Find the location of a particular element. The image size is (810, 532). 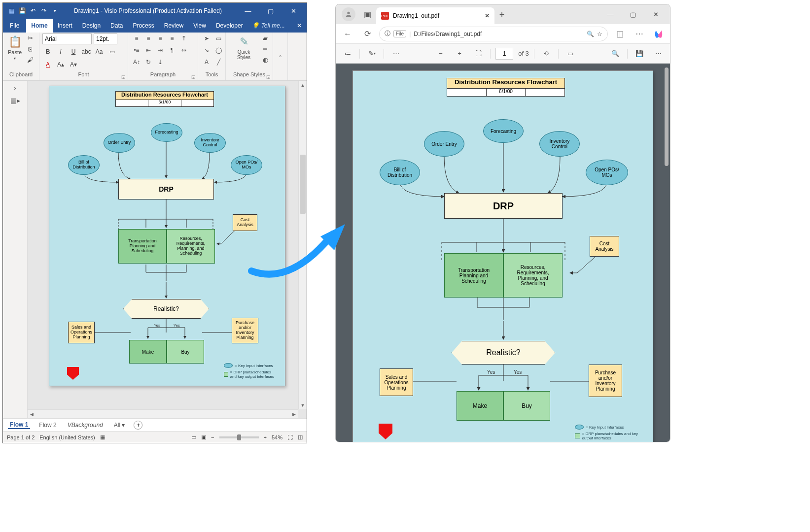

scroll-right-icon: ▶ is located at coordinates (294, 414).